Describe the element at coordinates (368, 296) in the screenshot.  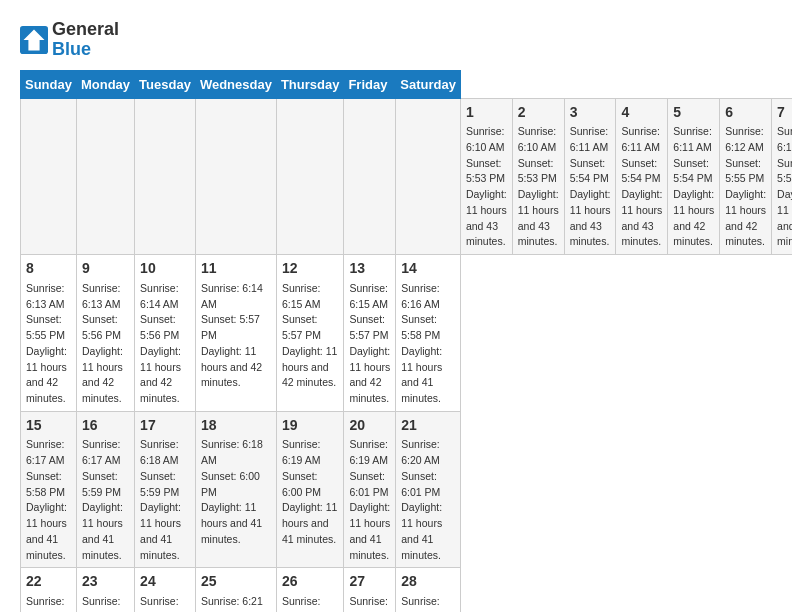
I see `sunrise-text: Sunrise: 6:15 AM` at that location.